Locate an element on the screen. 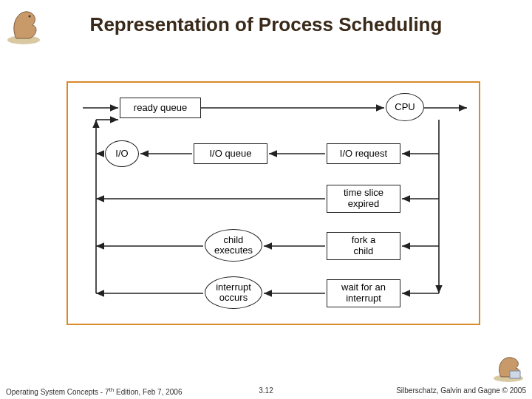 Image resolution: width=532 pixels, height=399 pixels. dinosaur-footer-icon is located at coordinates (508, 367).